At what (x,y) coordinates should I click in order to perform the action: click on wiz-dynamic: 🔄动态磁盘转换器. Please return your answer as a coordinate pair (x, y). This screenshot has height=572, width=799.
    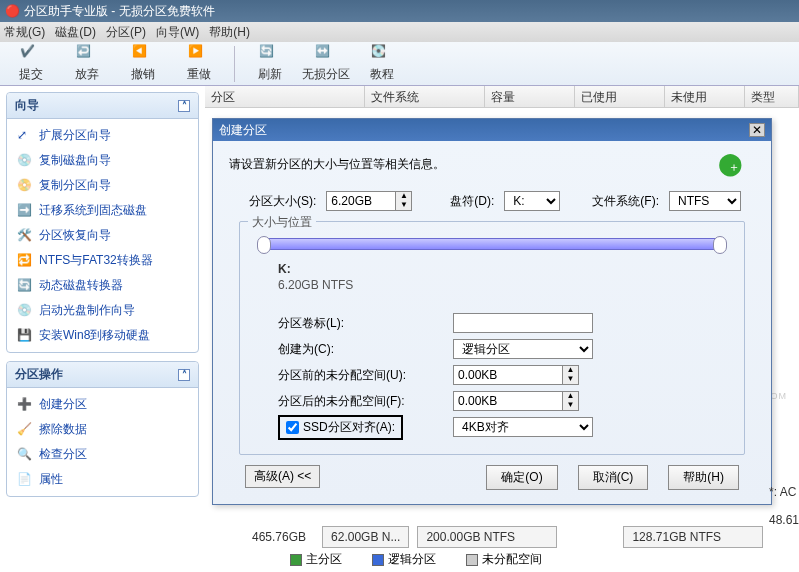
    Looking at the image, I should click on (102, 286).